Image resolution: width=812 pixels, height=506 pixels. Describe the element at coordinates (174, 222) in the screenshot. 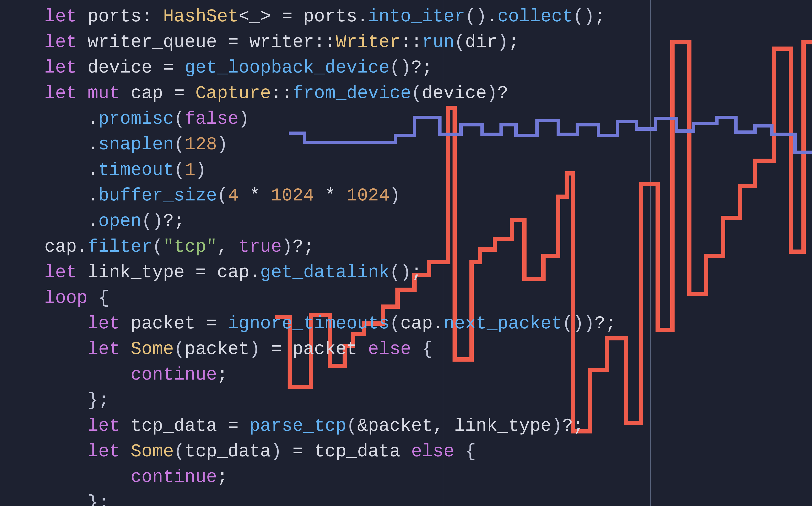

I see `code-token: ?;` at that location.